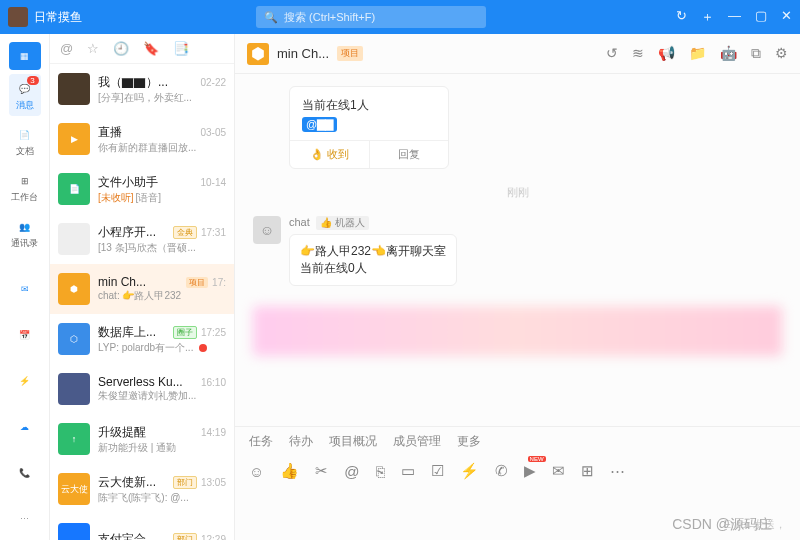 This screenshot has width=800, height=540. What do you see at coordinates (470, 471) in the screenshot?
I see `bolt-icon: ⚡` at bounding box center [470, 471].